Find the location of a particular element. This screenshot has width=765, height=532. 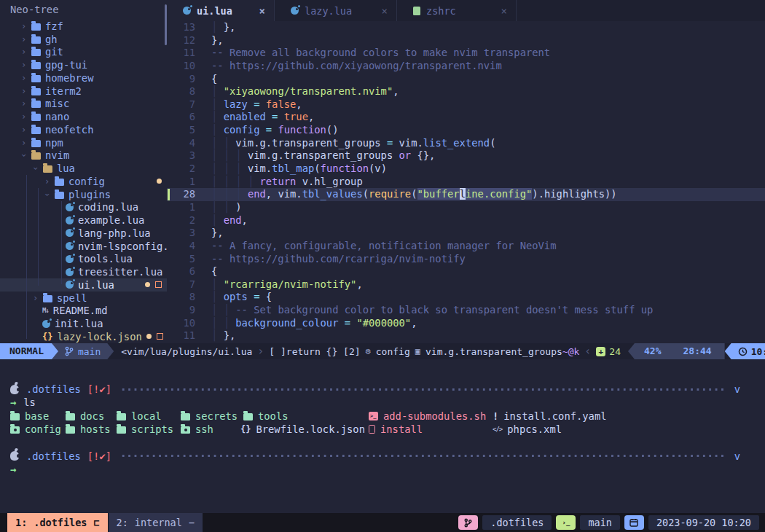

tree-item-init.lua: init.lua is located at coordinates (83, 324).